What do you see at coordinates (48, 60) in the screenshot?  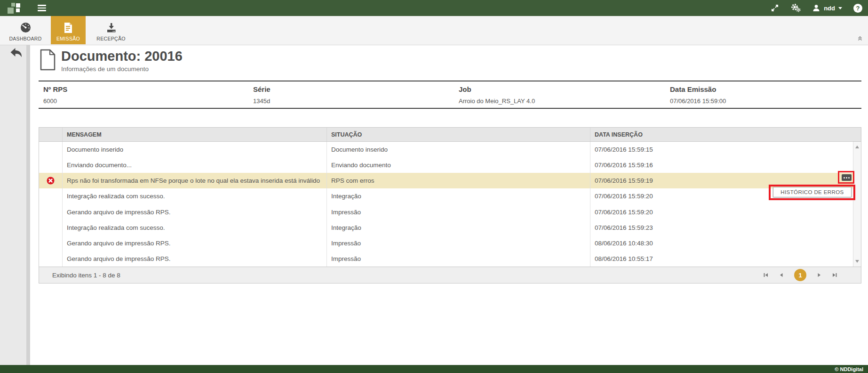 I see `document-outline-icon` at bounding box center [48, 60].